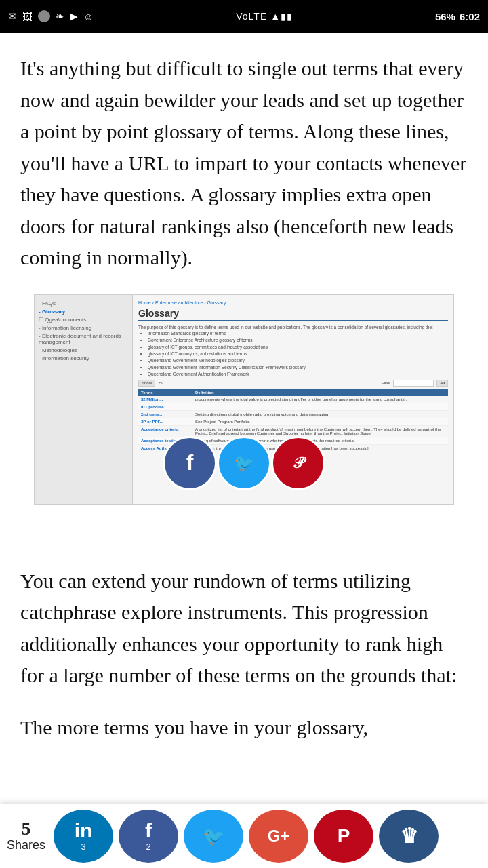 Image resolution: width=488 pixels, height=868 pixels. Describe the element at coordinates (165, 393) in the screenshot. I see `col-terms: Terms` at that location.